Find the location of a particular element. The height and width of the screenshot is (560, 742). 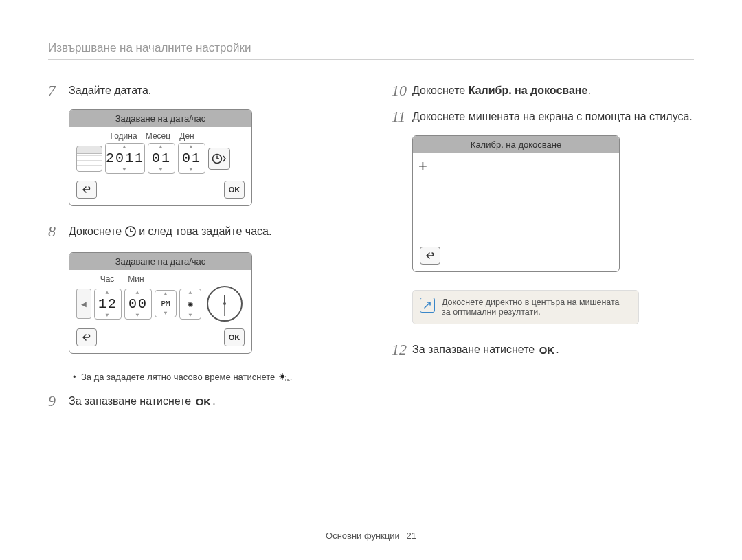

month-spinner: ▲ 01 ▼ is located at coordinates (161, 158).